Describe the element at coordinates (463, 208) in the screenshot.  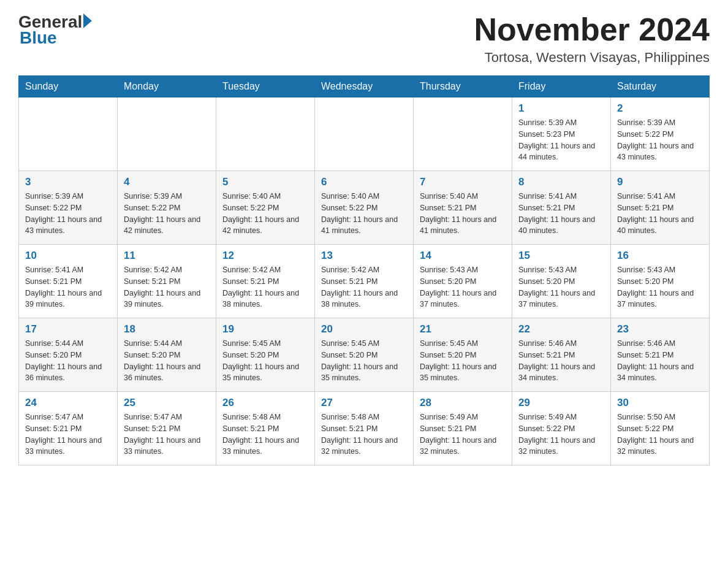
I see `table-row: 7Sunrise: 5:40 AM Sunset: 5:21 PM Daylig…` at that location.